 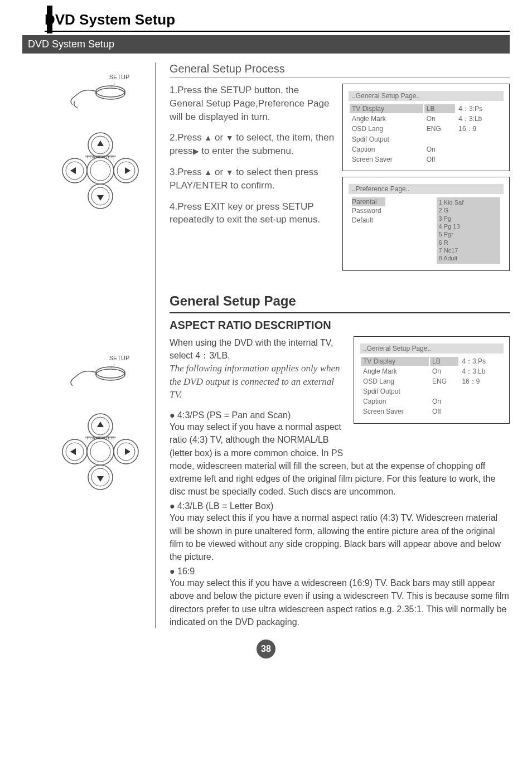 What do you see at coordinates (386, 159) in the screenshot?
I see `osd-r6a: Screen Saver` at bounding box center [386, 159].